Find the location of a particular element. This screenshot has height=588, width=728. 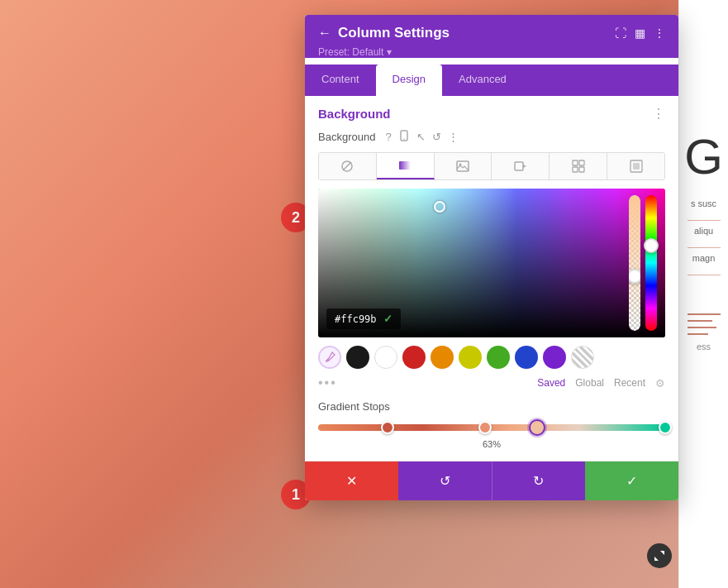

hue-slider is located at coordinates (651, 263).